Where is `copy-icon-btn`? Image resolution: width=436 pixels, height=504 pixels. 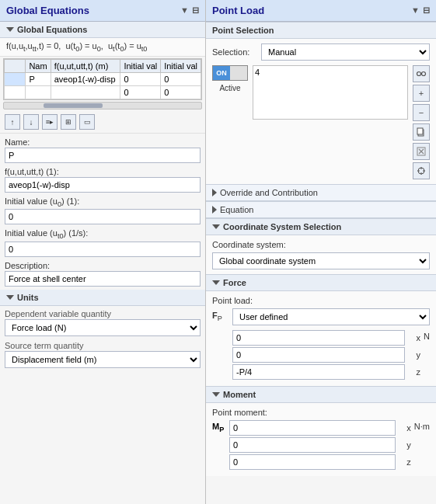
copy-icon-btn is located at coordinates (421, 132).